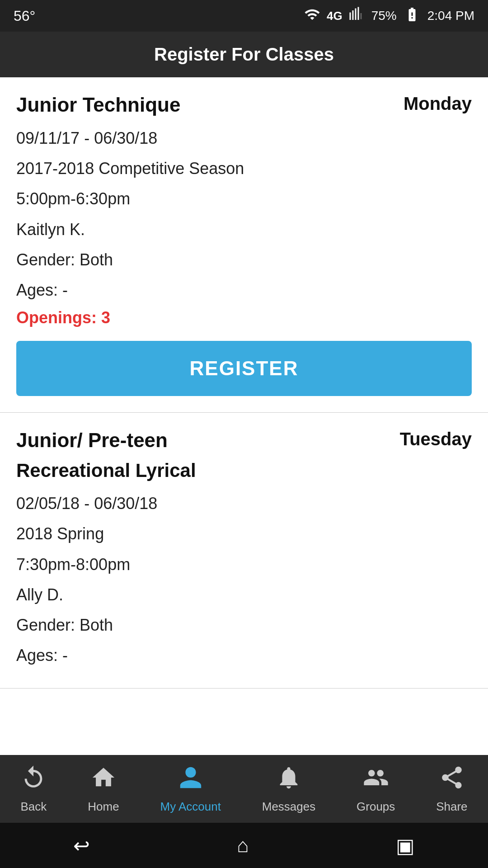 This screenshot has height=868, width=488. What do you see at coordinates (452, 807) in the screenshot?
I see `nav-share-label: Share` at bounding box center [452, 807].